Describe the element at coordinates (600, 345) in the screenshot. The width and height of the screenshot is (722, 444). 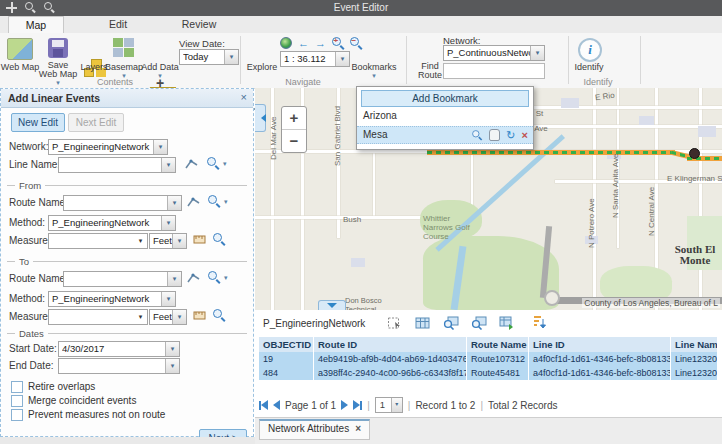
I see `column-header: Line ID` at that location.